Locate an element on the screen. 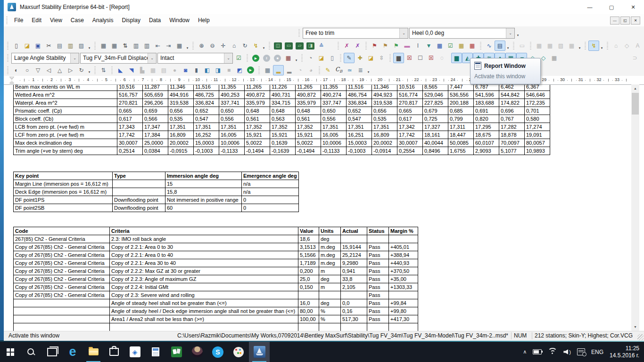 This screenshot has height=362, width=644. print-button: ▨ is located at coordinates (81, 46).